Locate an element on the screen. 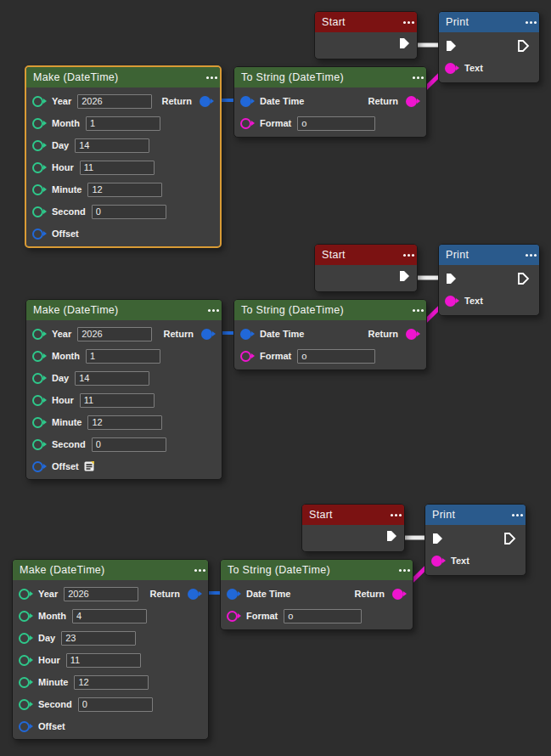 The width and height of the screenshot is (551, 756). return-label: Return is located at coordinates (165, 594).